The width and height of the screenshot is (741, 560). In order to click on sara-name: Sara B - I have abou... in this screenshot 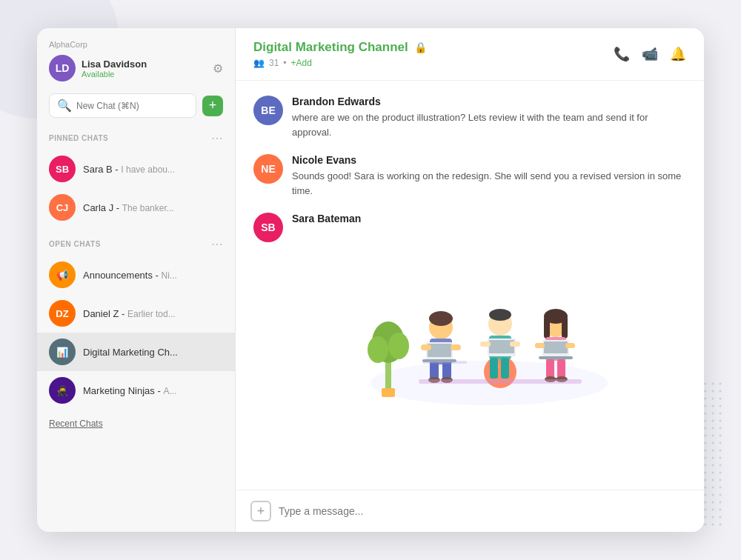, I will do `click(153, 169)`.